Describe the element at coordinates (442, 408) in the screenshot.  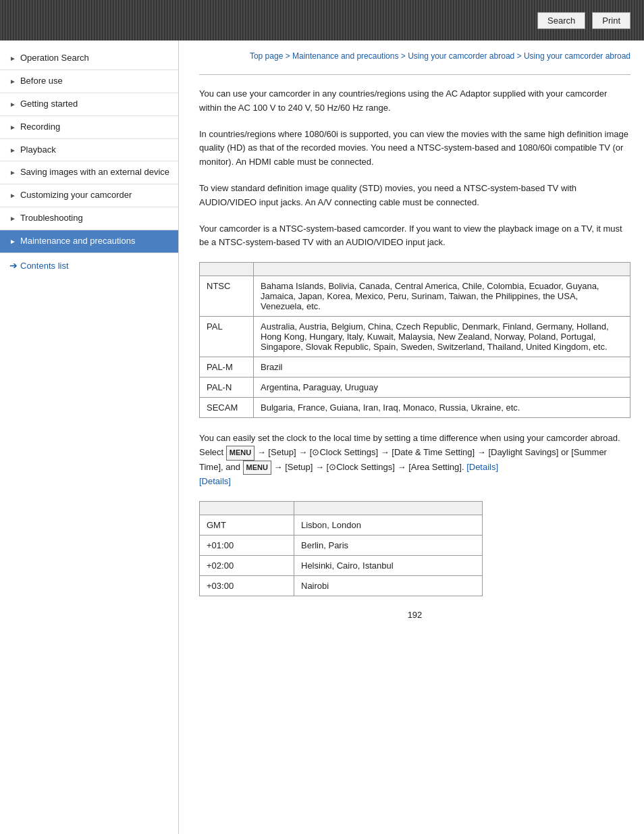
I see `countries-secam: Bulgaria, France, Guiana, Iran, Iraq, Mo…` at that location.